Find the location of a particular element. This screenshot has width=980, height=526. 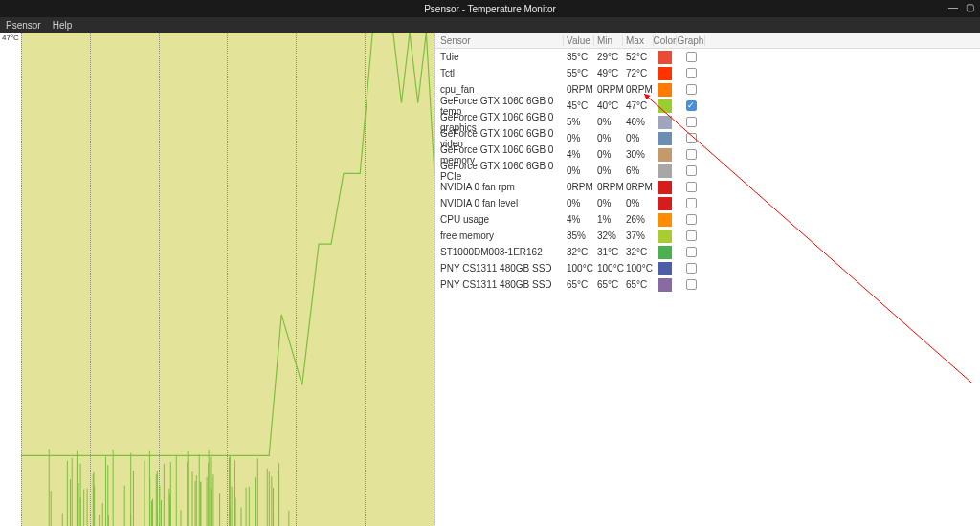

table-row: NVIDIA 0 fan level0%0%0% is located at coordinates (708, 203).